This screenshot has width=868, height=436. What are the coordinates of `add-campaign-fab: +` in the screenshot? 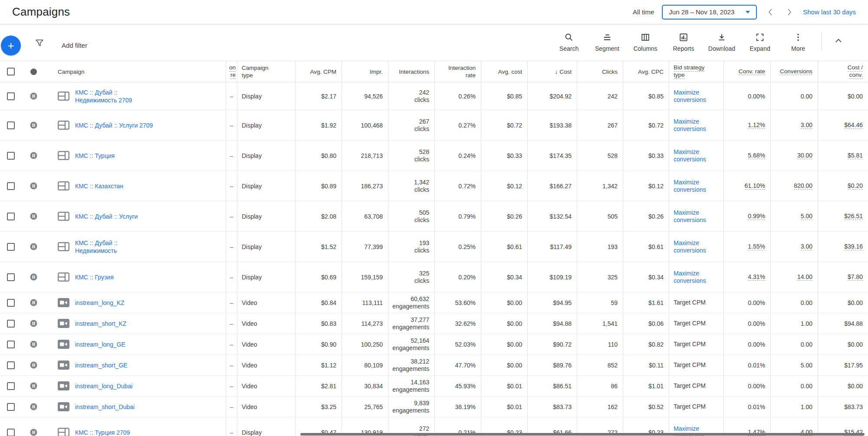 It's located at (11, 46).